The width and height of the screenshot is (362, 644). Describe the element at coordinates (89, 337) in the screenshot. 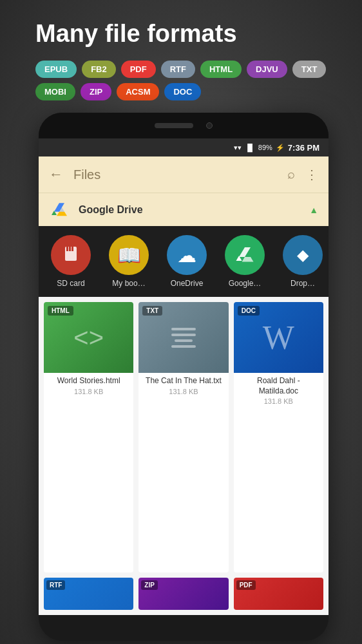

I see `html-icon: <>` at that location.